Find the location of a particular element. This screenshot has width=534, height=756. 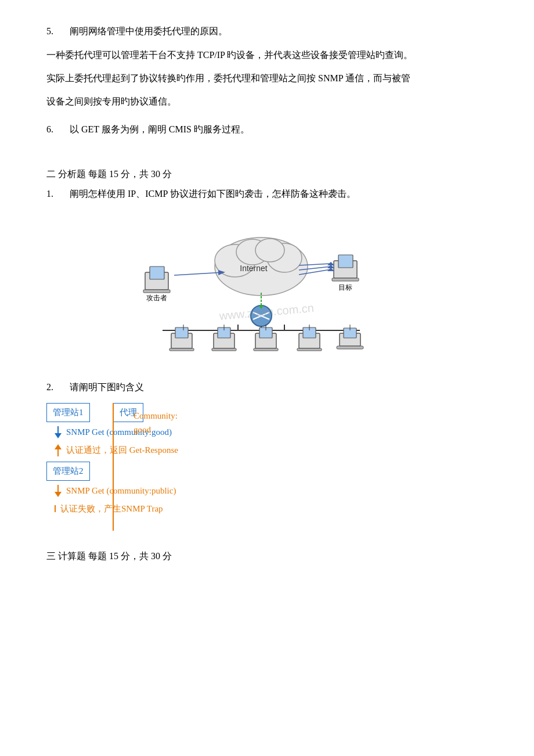

snmp-diagram: 管理站1 代理 SNMP Get (community:good) 认证通过，返… is located at coordinates (267, 470).